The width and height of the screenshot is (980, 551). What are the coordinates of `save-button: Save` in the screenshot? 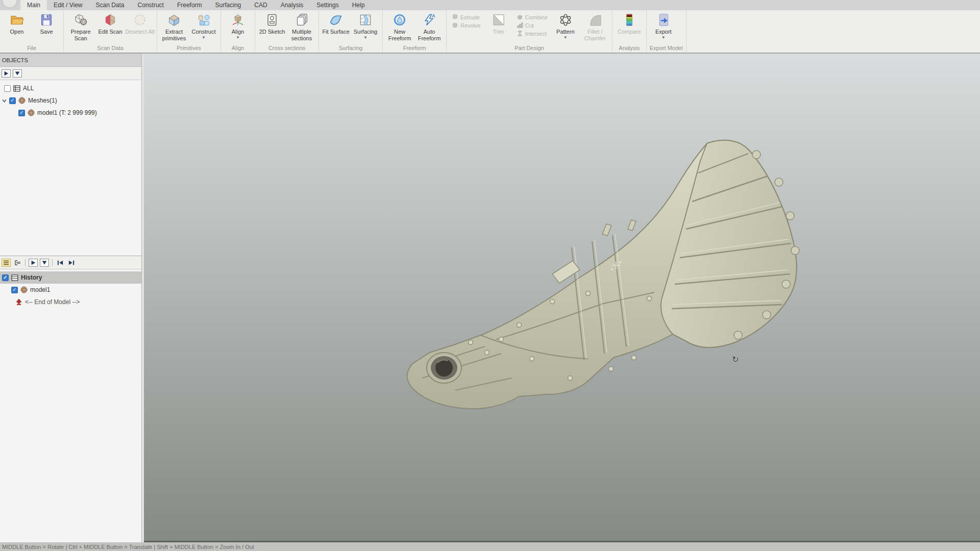 It's located at (46, 23).